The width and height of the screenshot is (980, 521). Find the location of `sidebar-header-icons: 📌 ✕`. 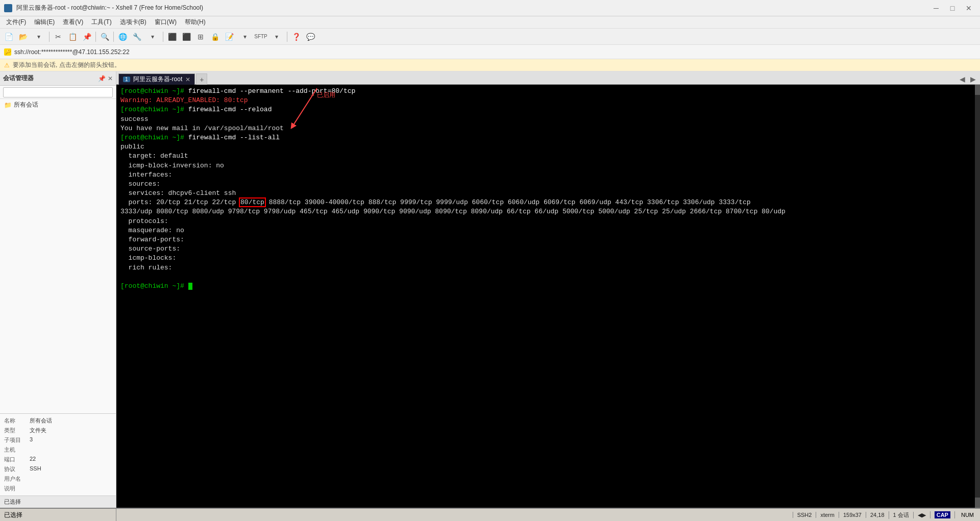

sidebar-header-icons: 📌 ✕ is located at coordinates (105, 79).